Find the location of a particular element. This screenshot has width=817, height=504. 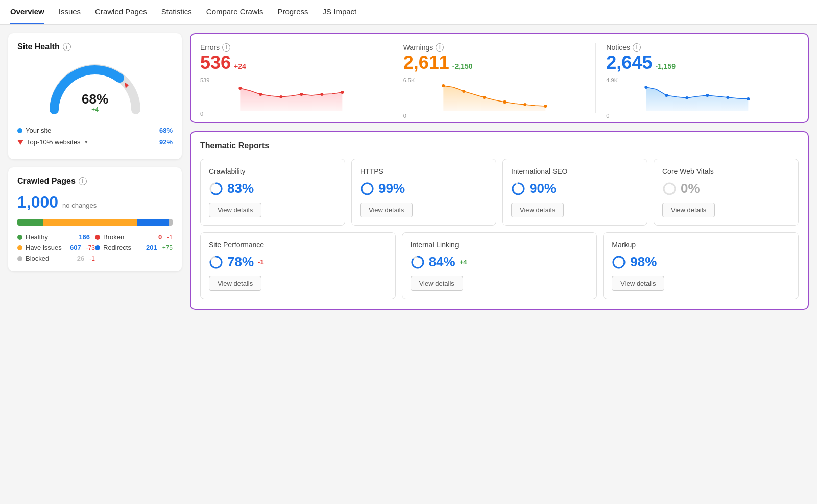

label-have-issues: Have issues is located at coordinates (46, 248).